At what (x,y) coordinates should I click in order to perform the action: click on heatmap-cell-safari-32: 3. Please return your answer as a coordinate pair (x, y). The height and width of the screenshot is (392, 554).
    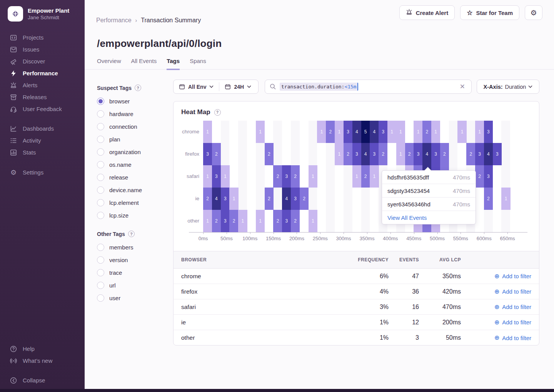
    Looking at the image, I should click on (489, 176).